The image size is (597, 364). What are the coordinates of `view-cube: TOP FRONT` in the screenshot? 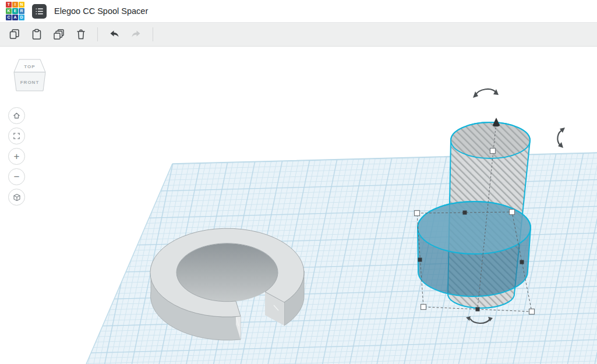 It's located at (30, 76).